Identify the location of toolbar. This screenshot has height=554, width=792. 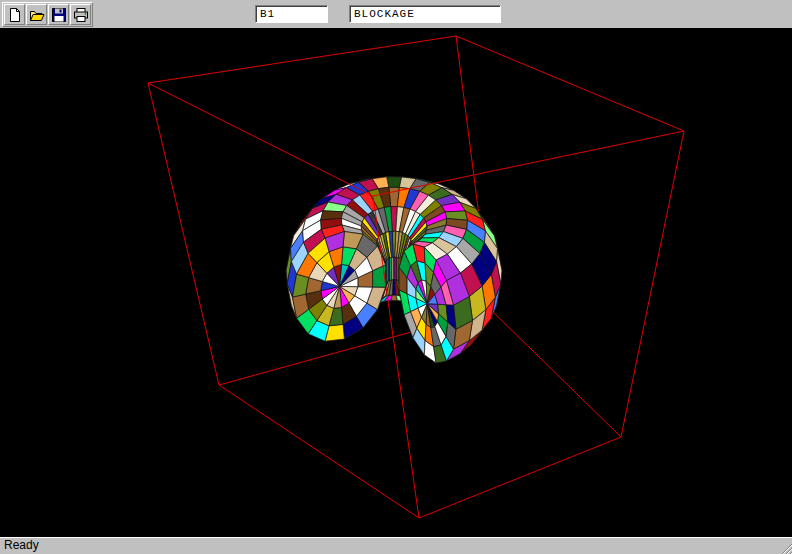
(396, 14).